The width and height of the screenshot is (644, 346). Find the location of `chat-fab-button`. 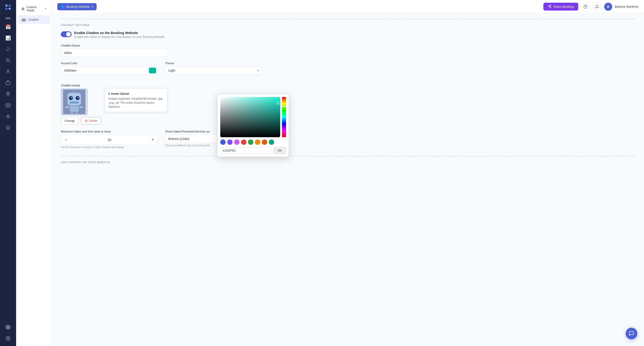

chat-fab-button is located at coordinates (632, 333).